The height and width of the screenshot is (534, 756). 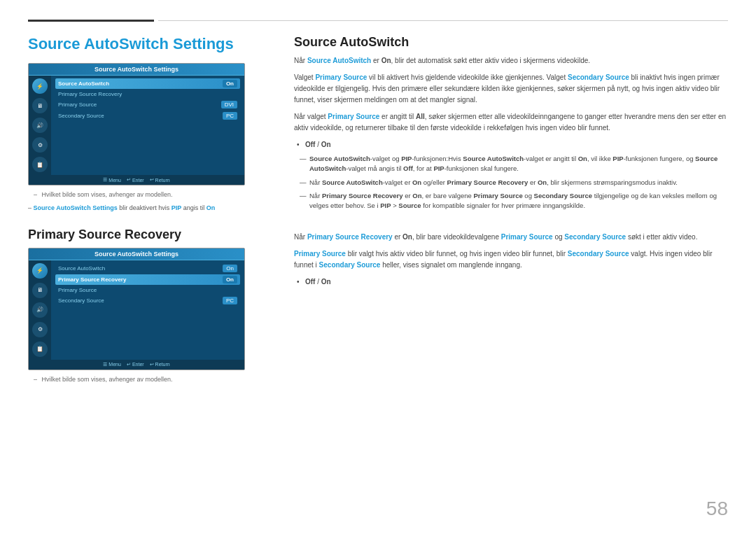 What do you see at coordinates (40, 349) in the screenshot?
I see `tv-icon-2-5: 📋` at bounding box center [40, 349].